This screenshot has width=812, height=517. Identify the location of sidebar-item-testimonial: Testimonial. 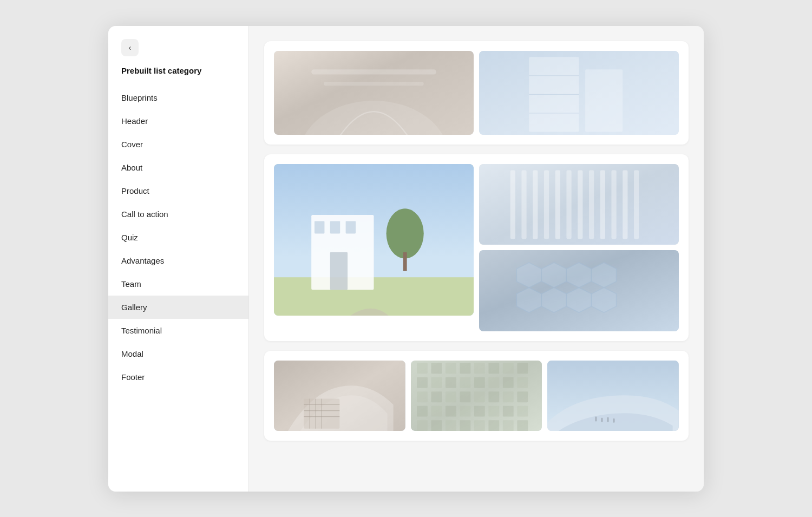
(179, 330).